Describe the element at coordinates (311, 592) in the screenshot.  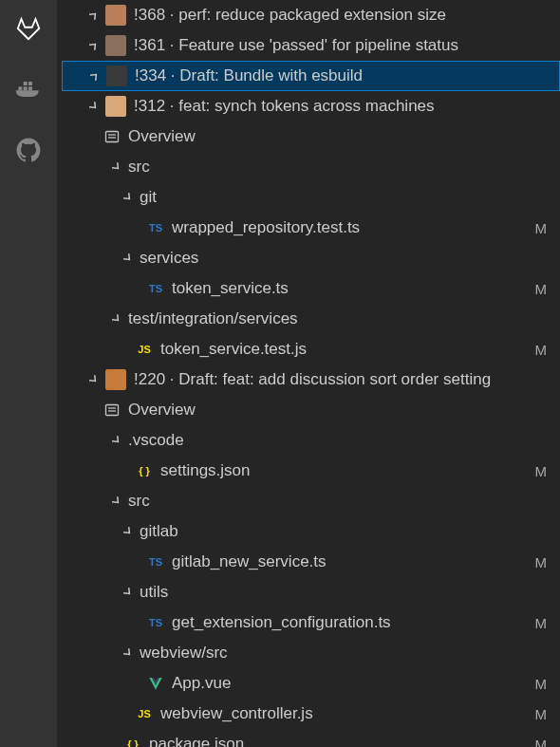
I see `folder-item: utils` at that location.